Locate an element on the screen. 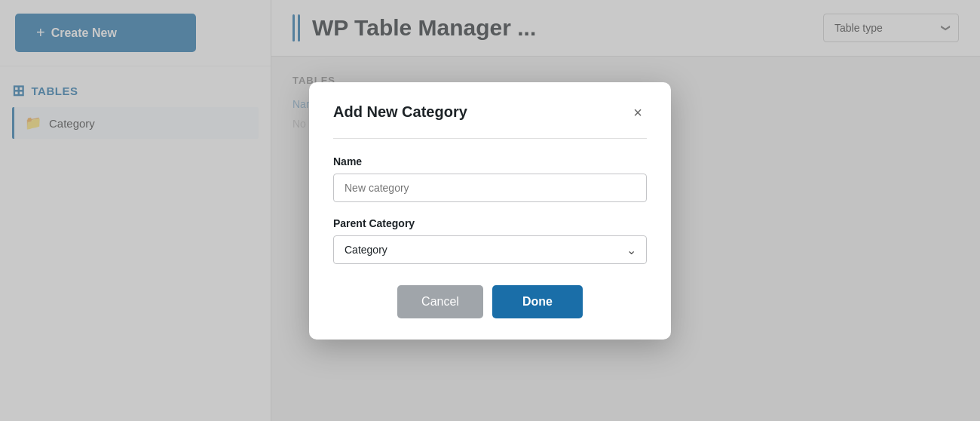  modal-header: Add New Category × is located at coordinates (490, 112).